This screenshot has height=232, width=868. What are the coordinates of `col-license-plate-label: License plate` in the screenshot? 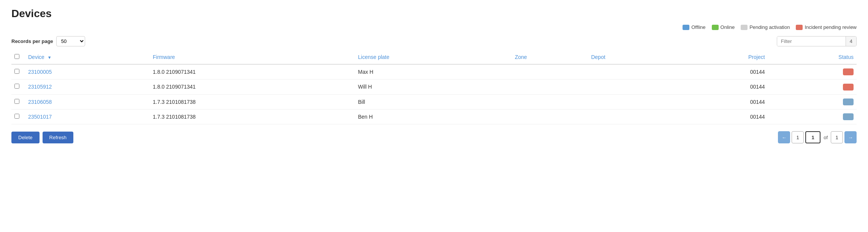 It's located at (374, 57).